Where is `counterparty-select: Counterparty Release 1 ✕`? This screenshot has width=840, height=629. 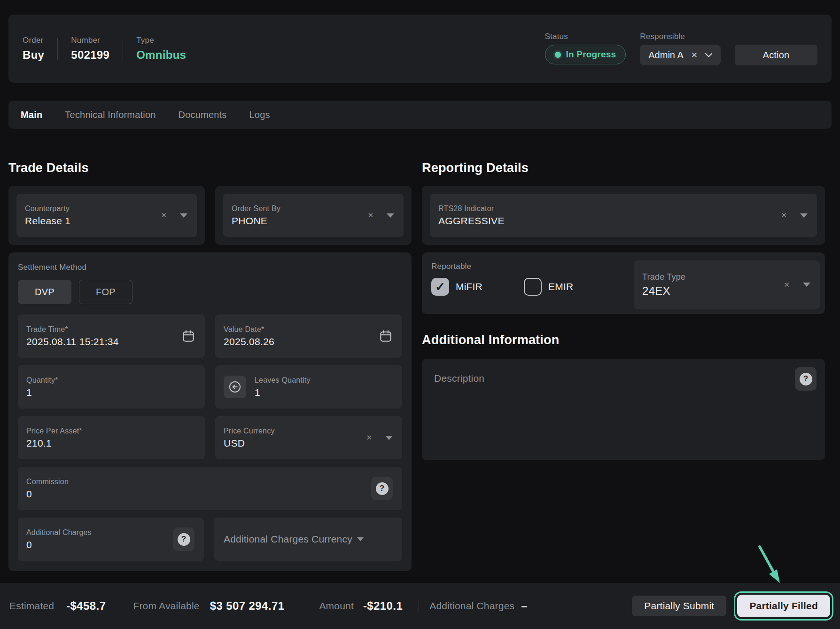
counterparty-select: Counterparty Release 1 ✕ is located at coordinates (107, 215).